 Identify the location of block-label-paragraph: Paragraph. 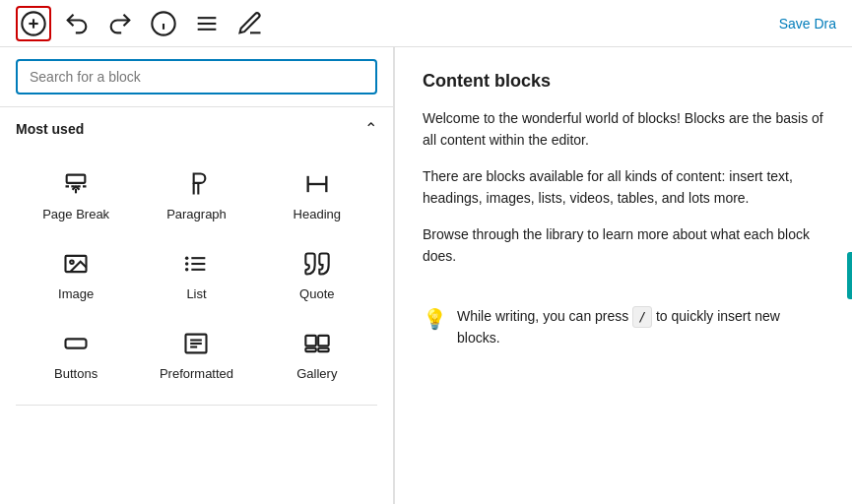
(197, 215).